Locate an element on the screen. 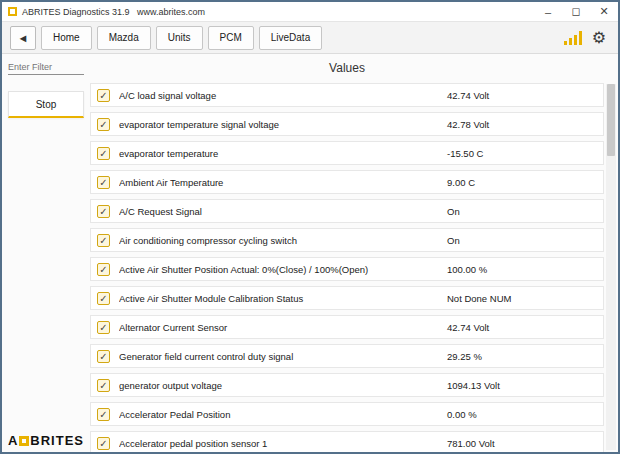  table-row: ✓evaporator temperature-15.50 C is located at coordinates (347, 153).